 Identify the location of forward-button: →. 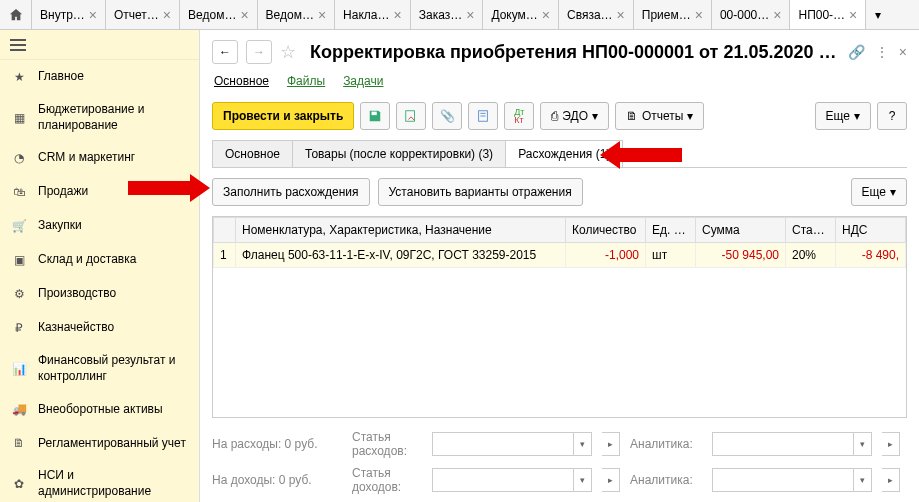
(259, 52).